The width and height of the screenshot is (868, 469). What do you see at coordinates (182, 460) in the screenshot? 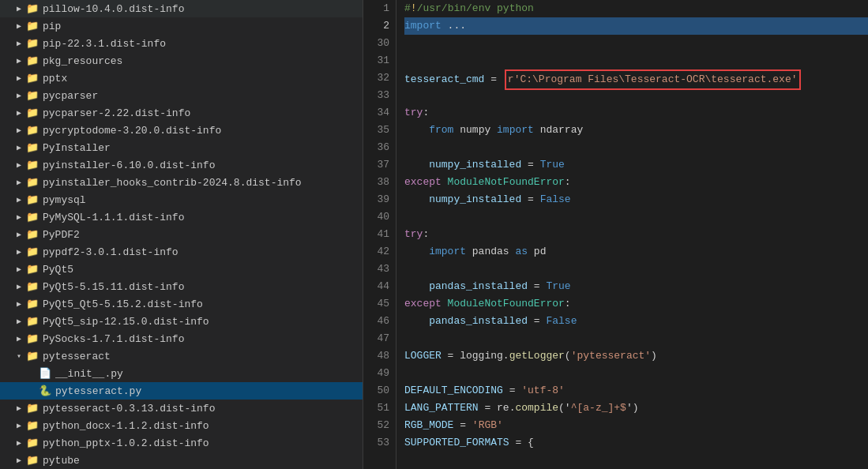
I see `tree-item-pytube: ▶📁pytube` at bounding box center [182, 460].